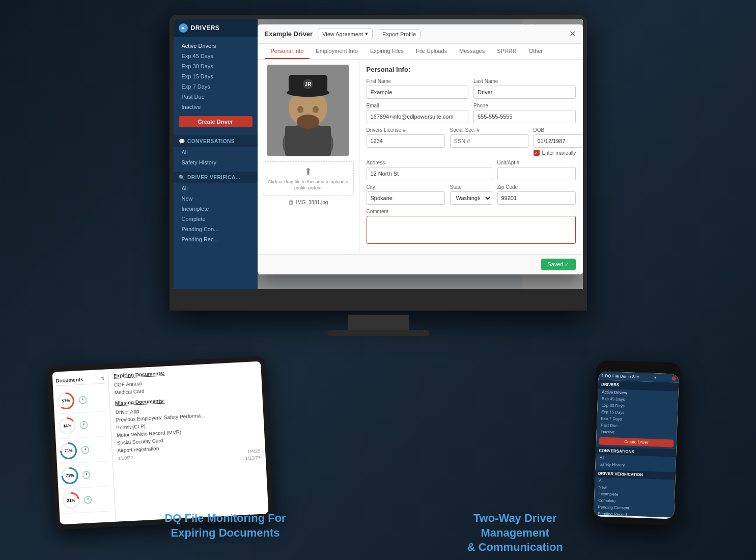 Image resolution: width=756 pixels, height=560 pixels. Describe the element at coordinates (636, 449) in the screenshot. I see `phone-sidebar: DRIVERS Active Drivers Exp 45 Days Exp 3…` at that location.